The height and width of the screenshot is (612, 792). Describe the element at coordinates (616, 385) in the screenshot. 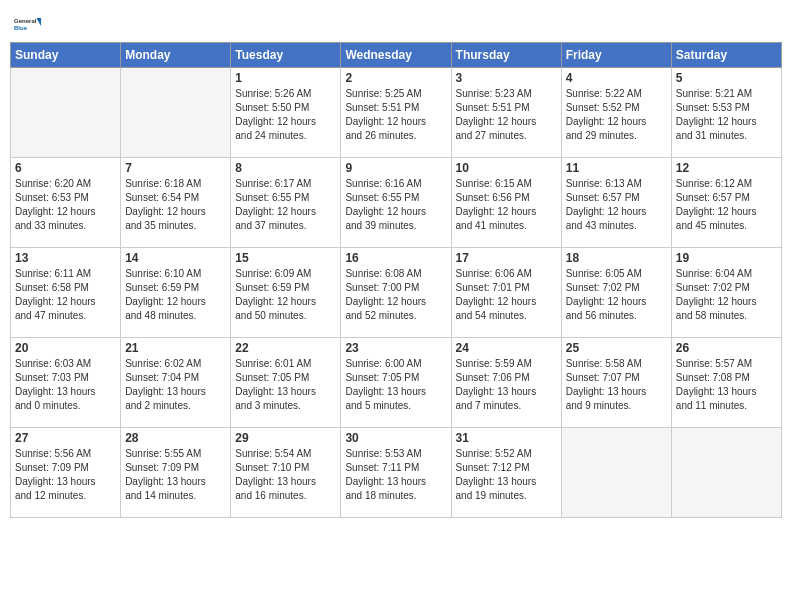

I see `day-info: Sunrise: 5:58 AM Sunset: 7:07 PM Dayligh…` at that location.